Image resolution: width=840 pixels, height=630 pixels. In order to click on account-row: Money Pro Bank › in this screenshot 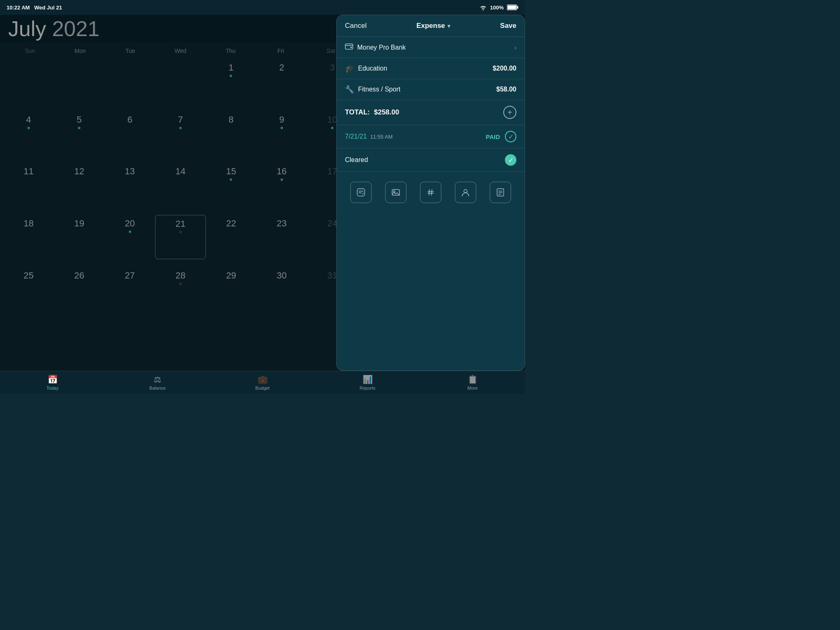, I will do `click(431, 48)`.